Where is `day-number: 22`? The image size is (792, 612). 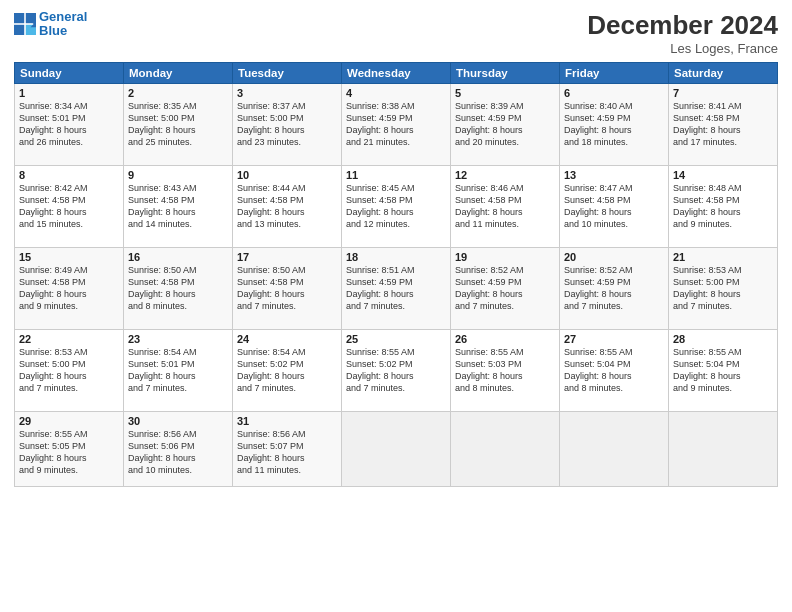
day-number: 22 is located at coordinates (69, 339).